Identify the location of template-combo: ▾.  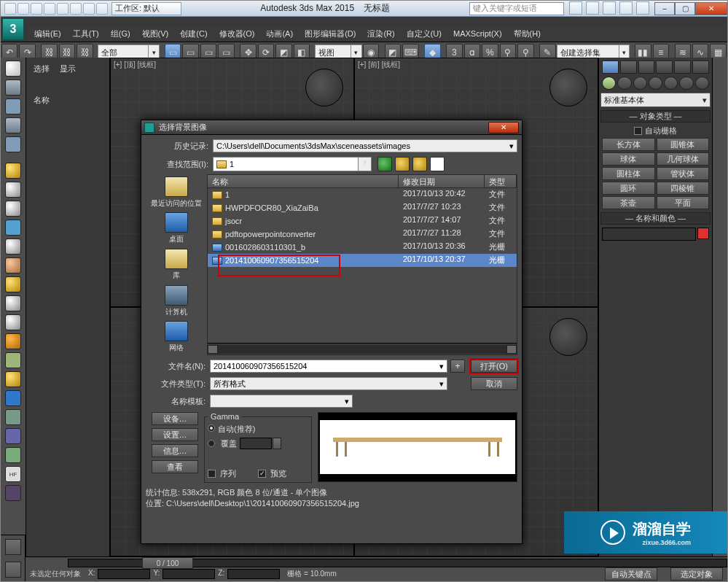
(281, 401).